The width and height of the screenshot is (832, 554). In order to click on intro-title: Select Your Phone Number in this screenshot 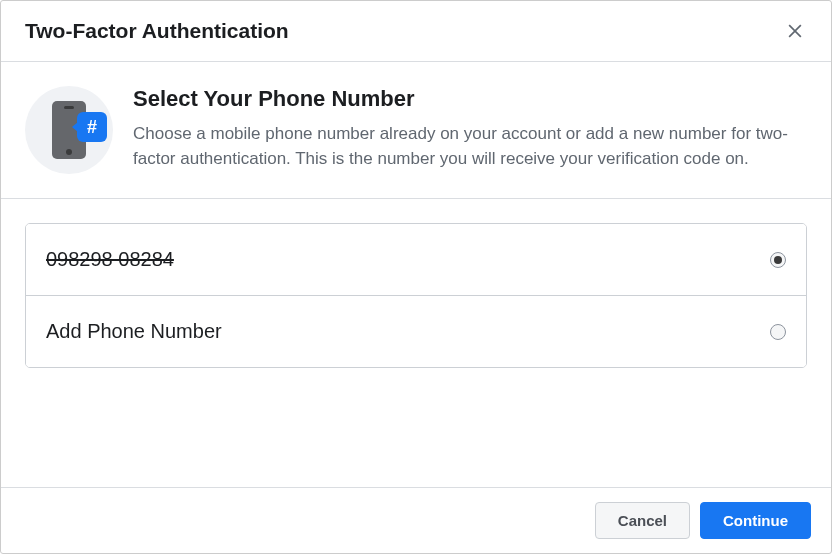, I will do `click(470, 99)`.